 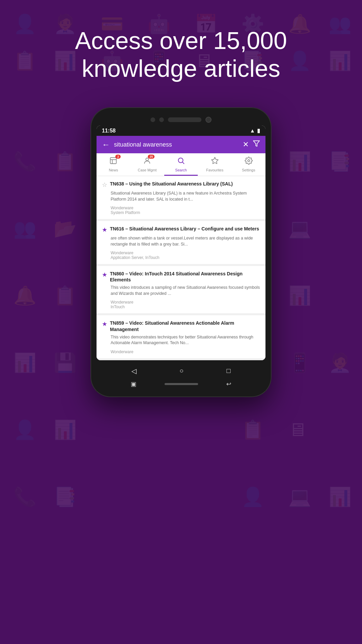 What do you see at coordinates (171, 184) in the screenshot?
I see `result-title-TN638: TN638 – Using the Situational Awareness …` at bounding box center [171, 184].